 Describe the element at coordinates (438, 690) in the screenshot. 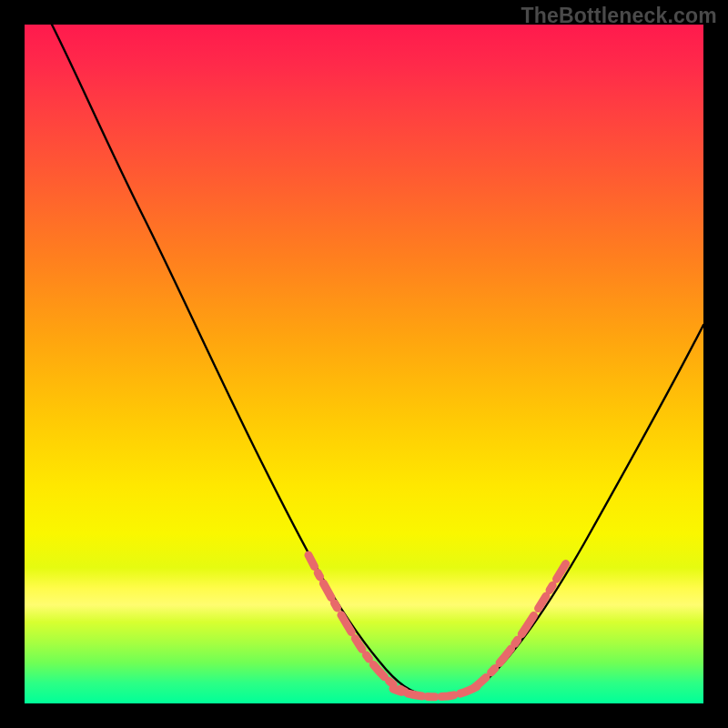

I see `highlight-valley-segment` at that location.